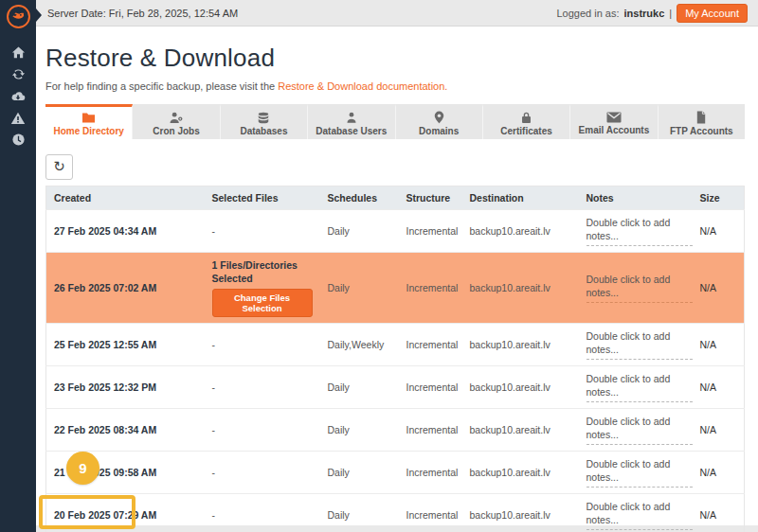 The image size is (758, 532). I want to click on sidebar-item-alerts, so click(18, 117).